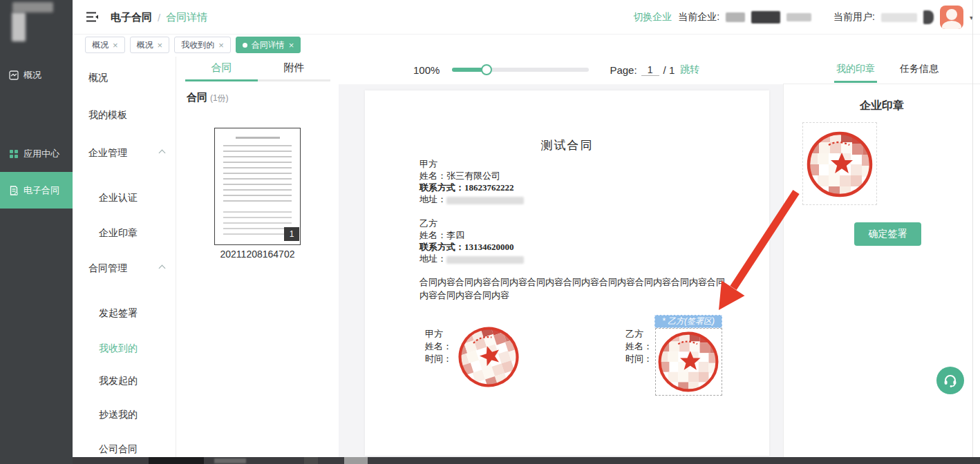 The width and height of the screenshot is (980, 464). What do you see at coordinates (93, 17) in the screenshot?
I see `collapse-menu-icon` at bounding box center [93, 17].